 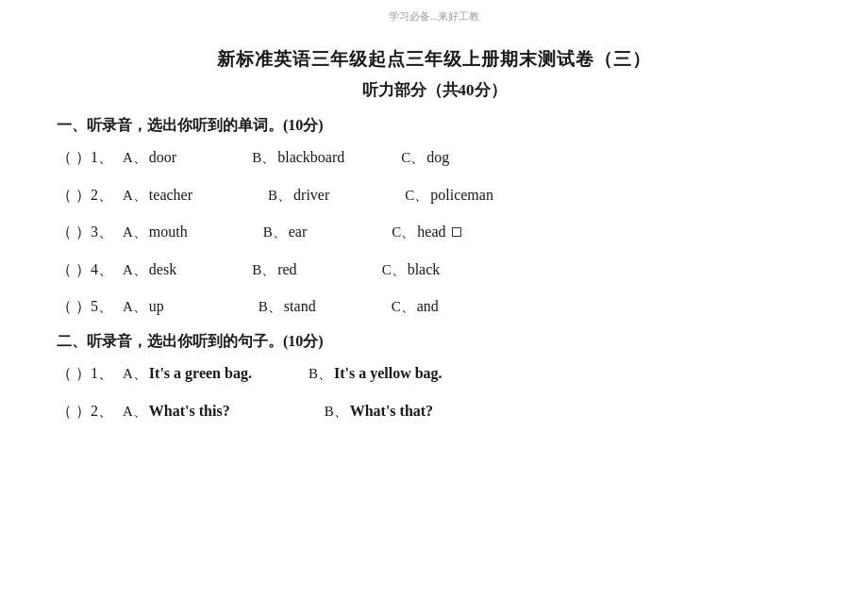 What do you see at coordinates (158, 195) in the screenshot?
I see `q2-opt-a: A、 teacher` at bounding box center [158, 195].